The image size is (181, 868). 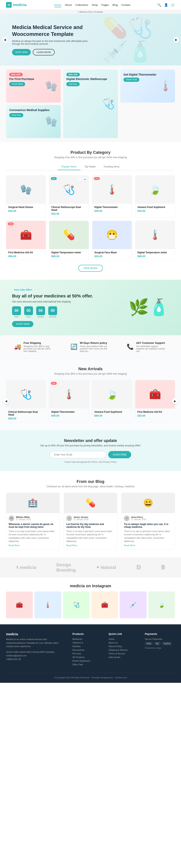 What do you see at coordinates (173, 5) in the screenshot?
I see `cart-icon: 🛒` at bounding box center [173, 5].